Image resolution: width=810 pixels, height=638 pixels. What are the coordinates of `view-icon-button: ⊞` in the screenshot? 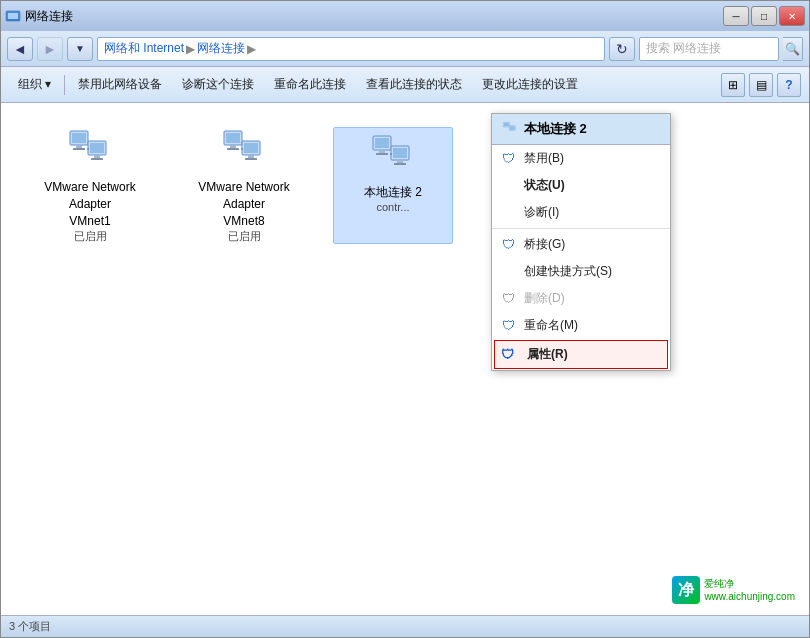 It's located at (733, 85).